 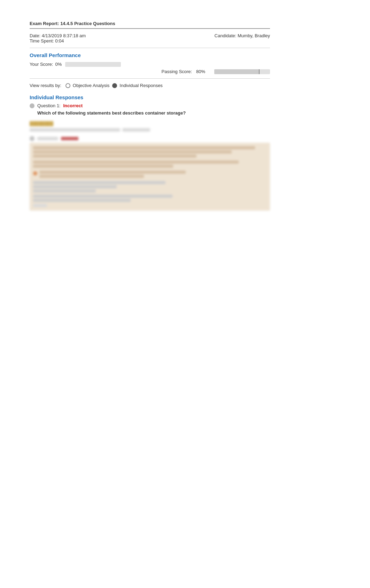 I want to click on score-row: Your Score: 0%, so click(x=150, y=64).